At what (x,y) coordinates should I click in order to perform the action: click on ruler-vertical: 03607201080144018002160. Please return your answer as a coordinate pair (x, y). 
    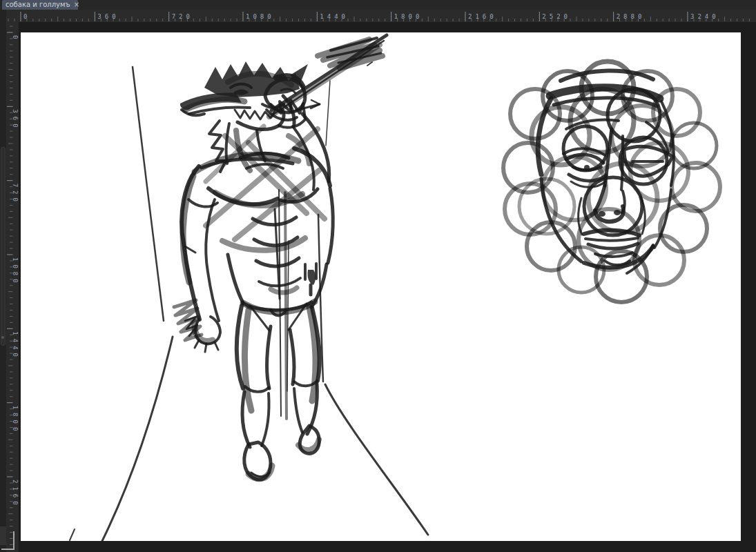
    Looking at the image, I should click on (12, 287).